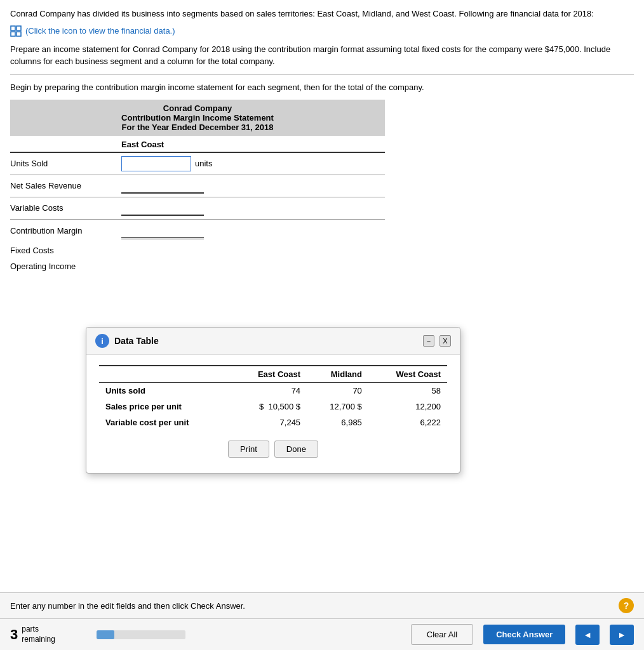 The image size is (644, 650). Describe the element at coordinates (102, 341) in the screenshot. I see `modal-info-icon: i` at that location.